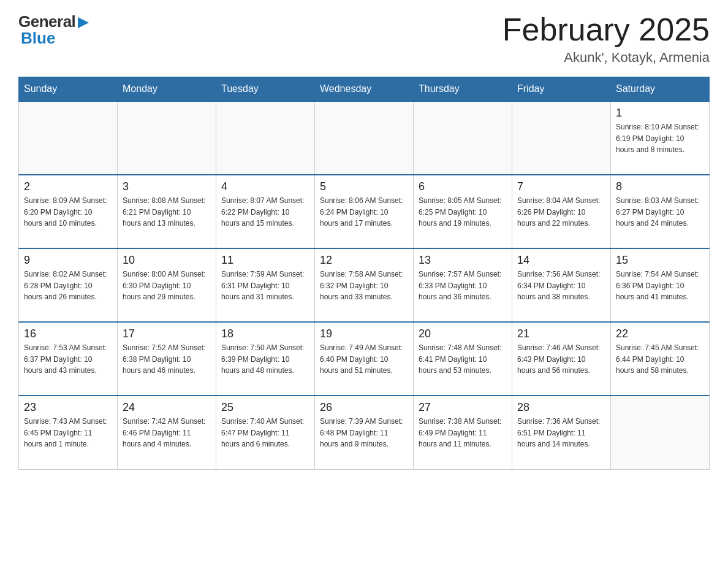 This screenshot has width=728, height=563. What do you see at coordinates (68, 359) in the screenshot?
I see `day-info: Sunrise: 7:53 AM Sunset: 6:37 PM Dayligh…` at bounding box center [68, 359].